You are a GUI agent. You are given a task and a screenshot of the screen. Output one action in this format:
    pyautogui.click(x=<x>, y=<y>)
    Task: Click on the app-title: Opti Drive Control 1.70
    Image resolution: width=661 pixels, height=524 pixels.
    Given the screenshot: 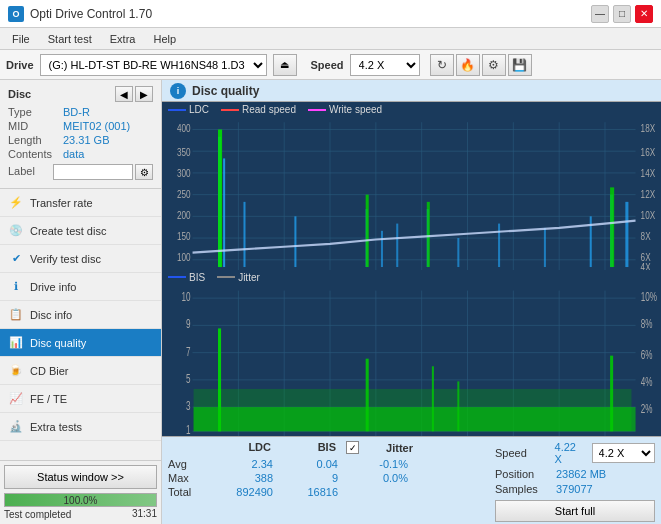 What is the action you would take?
    pyautogui.click(x=91, y=14)
    